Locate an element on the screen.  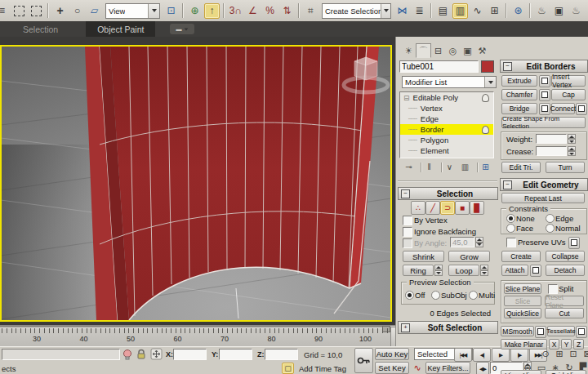
graphite-ribbon-toggle-icon: ▥ is located at coordinates (461, 11).